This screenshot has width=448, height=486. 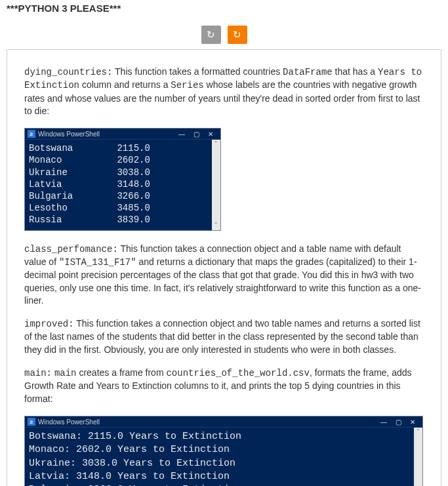 I want to click on ps1-scrollbar: ˄ ˅, so click(x=216, y=185).